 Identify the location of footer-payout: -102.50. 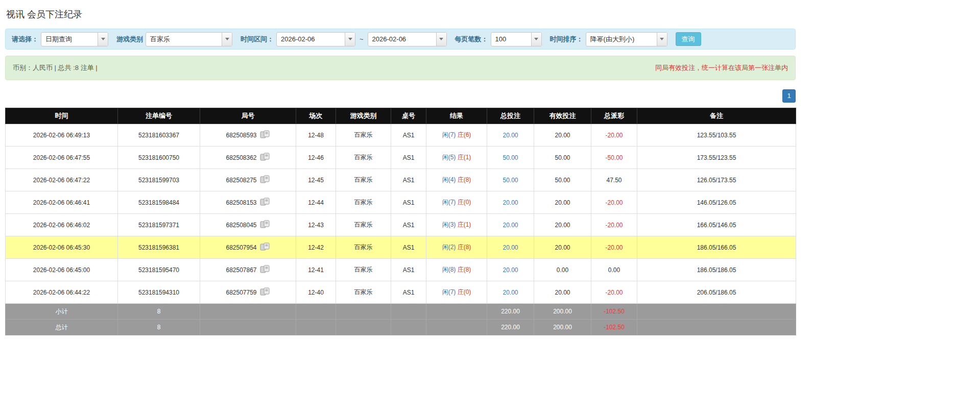
(614, 328).